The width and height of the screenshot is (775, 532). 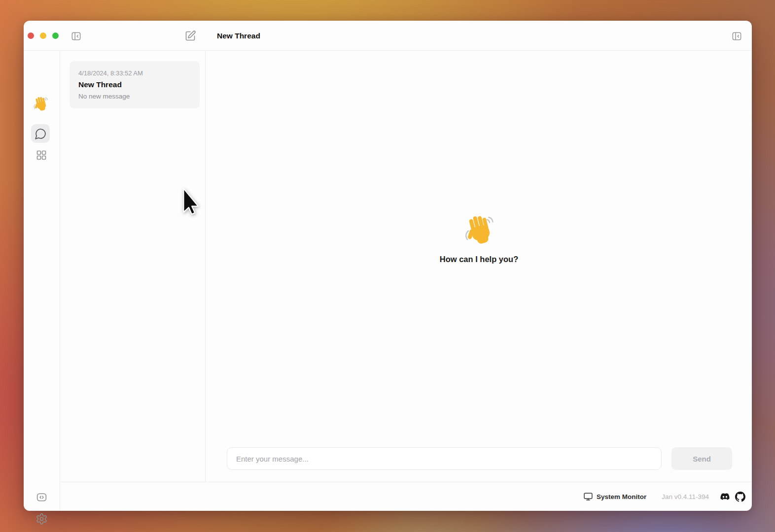 What do you see at coordinates (621, 497) in the screenshot?
I see `system-monitor-label: System Monitor` at bounding box center [621, 497].